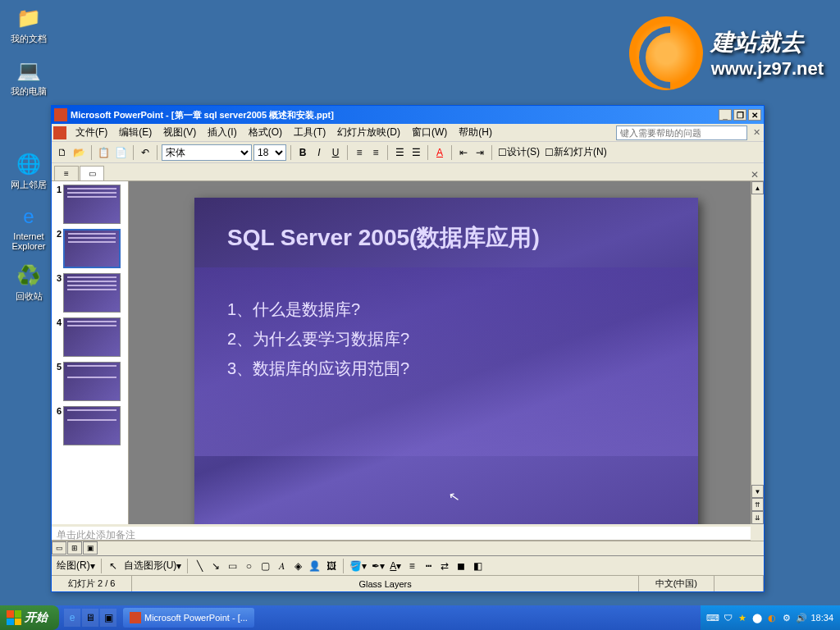 The image size is (840, 630). I want to click on thumbnail-panel: 1 2 3 4 5 6, so click(90, 353).